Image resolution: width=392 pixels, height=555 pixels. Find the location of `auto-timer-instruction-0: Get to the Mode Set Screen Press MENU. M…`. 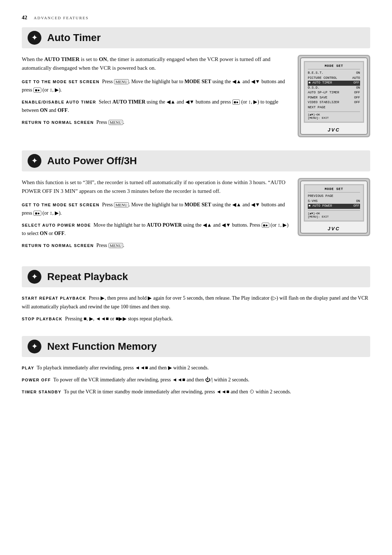

auto-timer-instruction-0: Get to the Mode Set Screen Press MENU. M… is located at coordinates (156, 86).